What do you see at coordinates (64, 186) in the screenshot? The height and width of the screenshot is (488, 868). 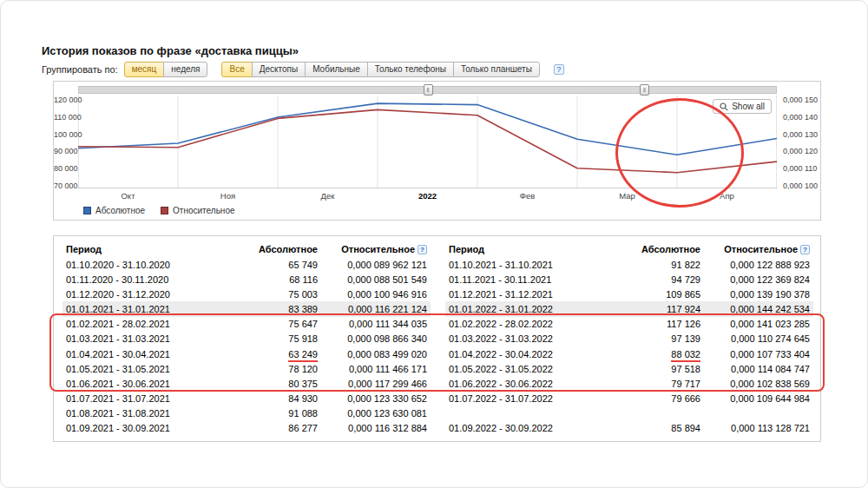 I see `y-axis-label: 70 000` at bounding box center [64, 186].